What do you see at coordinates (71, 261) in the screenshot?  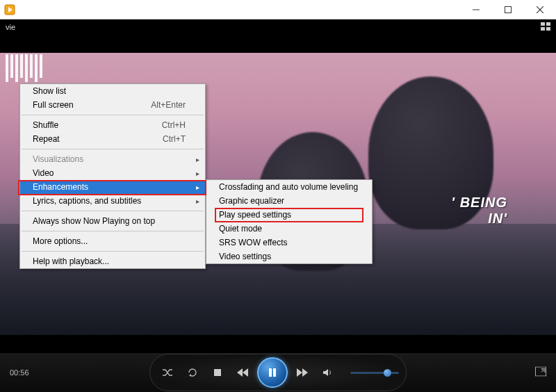 I see `menu-label: Help with playback...` at bounding box center [71, 261].